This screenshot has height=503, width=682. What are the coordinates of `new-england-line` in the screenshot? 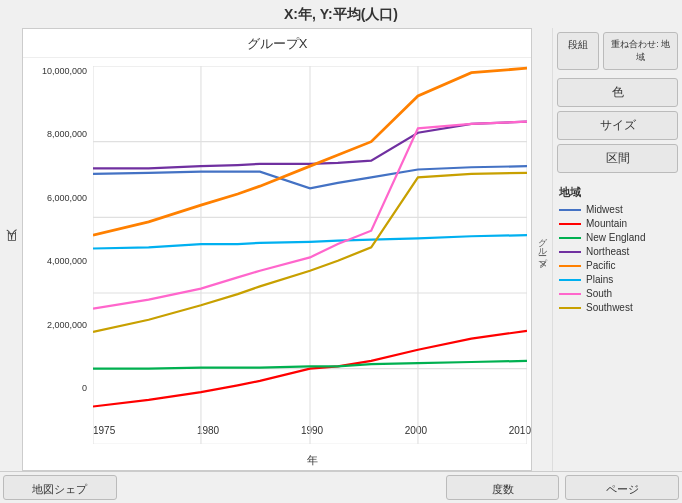 It's located at (570, 238).